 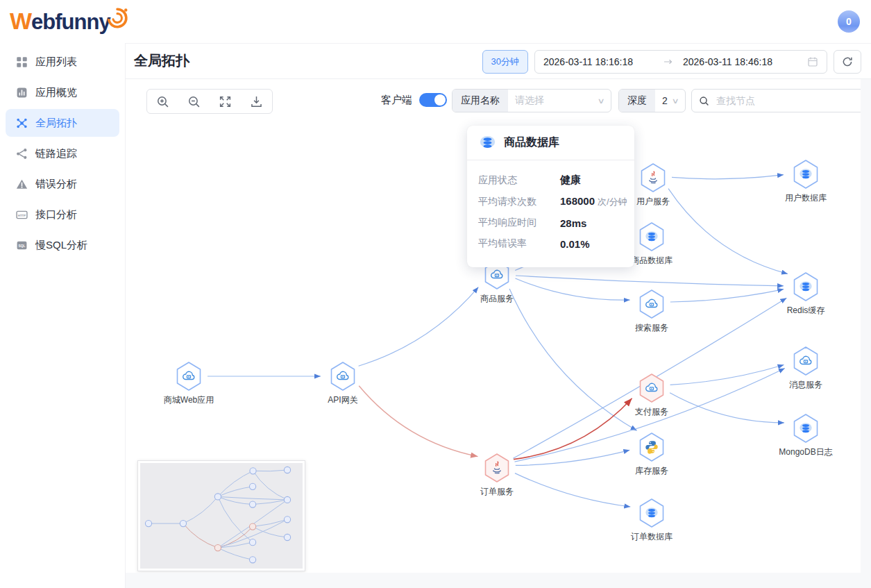 I want to click on notification-badge: 0, so click(x=849, y=22).